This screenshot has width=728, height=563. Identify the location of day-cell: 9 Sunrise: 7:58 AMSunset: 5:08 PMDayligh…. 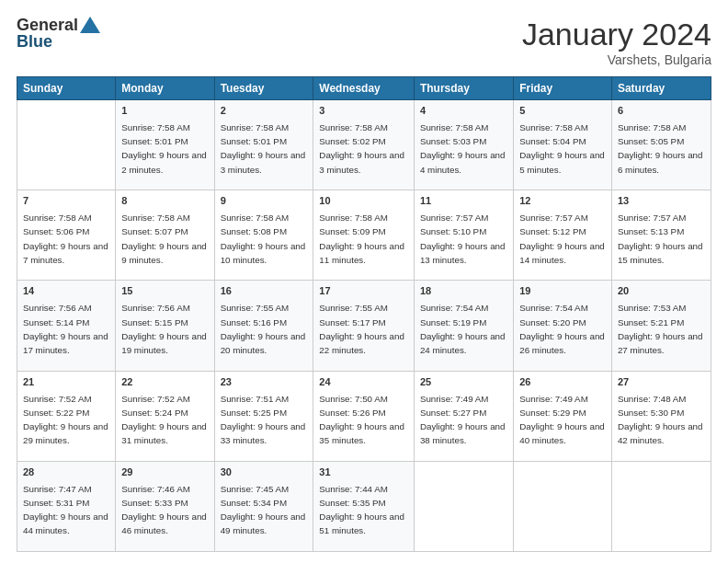
(264, 236).